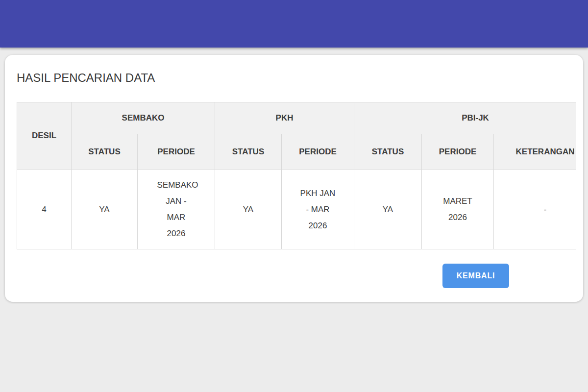 Image resolution: width=588 pixels, height=392 pixels. Describe the element at coordinates (44, 210) in the screenshot. I see `cell-desil: 4` at that location.